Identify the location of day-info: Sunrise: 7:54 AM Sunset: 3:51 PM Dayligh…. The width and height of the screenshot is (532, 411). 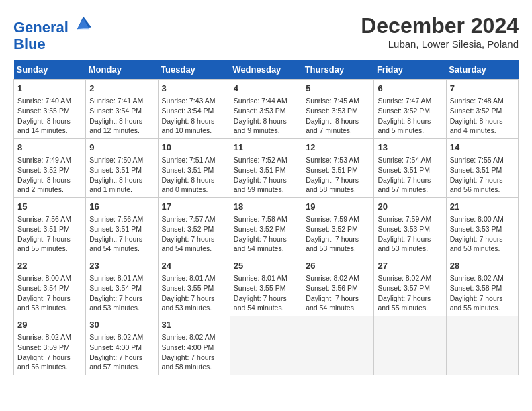
(410, 175).